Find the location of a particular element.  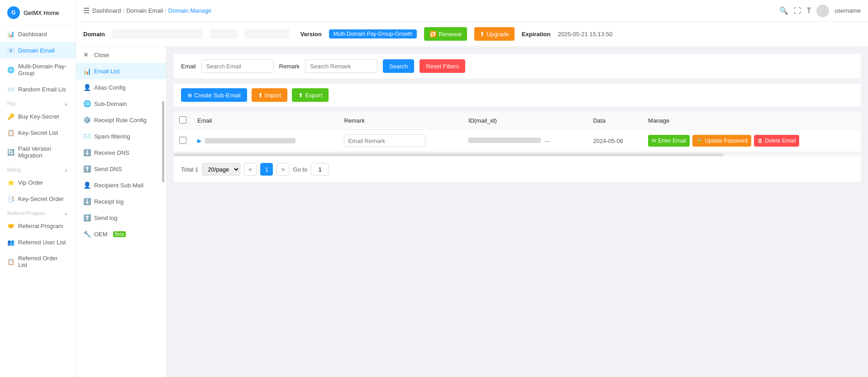

sub-sidebar-close-label: Close is located at coordinates (101, 55).